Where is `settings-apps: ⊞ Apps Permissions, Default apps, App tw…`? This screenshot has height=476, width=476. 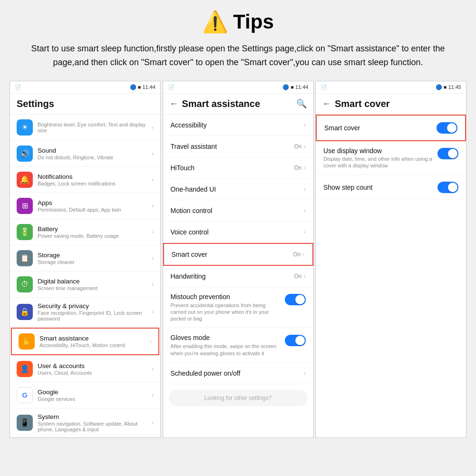
settings-apps: ⊞ Apps Permissions, Default apps, App tw… is located at coordinates (85, 206).